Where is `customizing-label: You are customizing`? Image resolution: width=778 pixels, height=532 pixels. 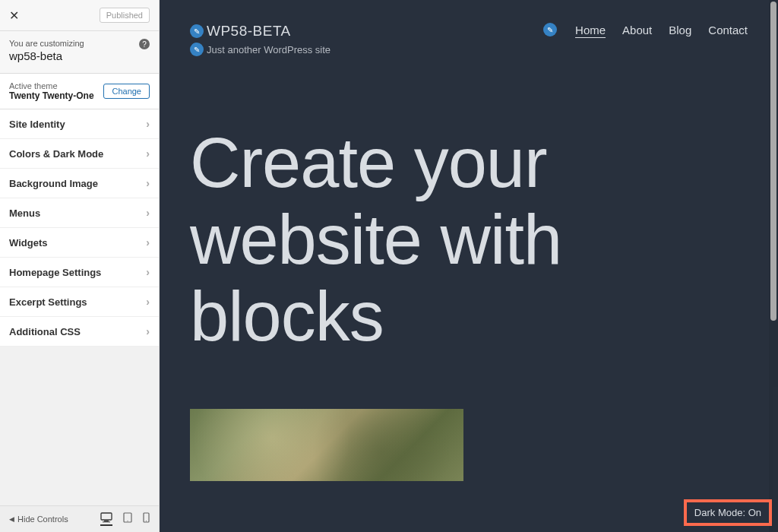 customizing-label: You are customizing is located at coordinates (79, 43).